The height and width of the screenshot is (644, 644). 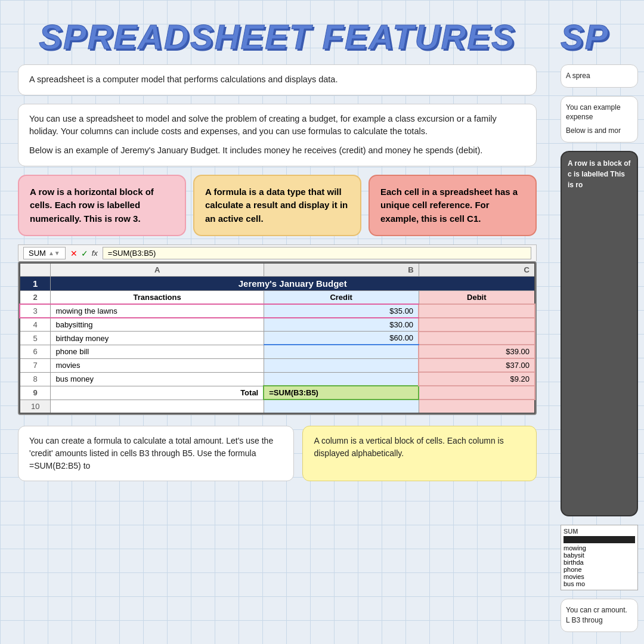 What do you see at coordinates (84, 253) in the screenshot?
I see `formula-icons: ✕ ✓ fx` at bounding box center [84, 253].